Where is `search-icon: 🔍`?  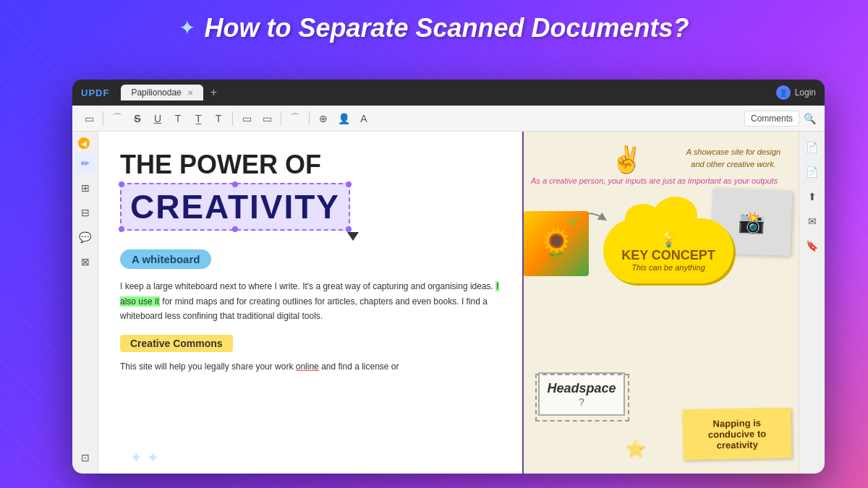
search-icon: 🔍 is located at coordinates (810, 119).